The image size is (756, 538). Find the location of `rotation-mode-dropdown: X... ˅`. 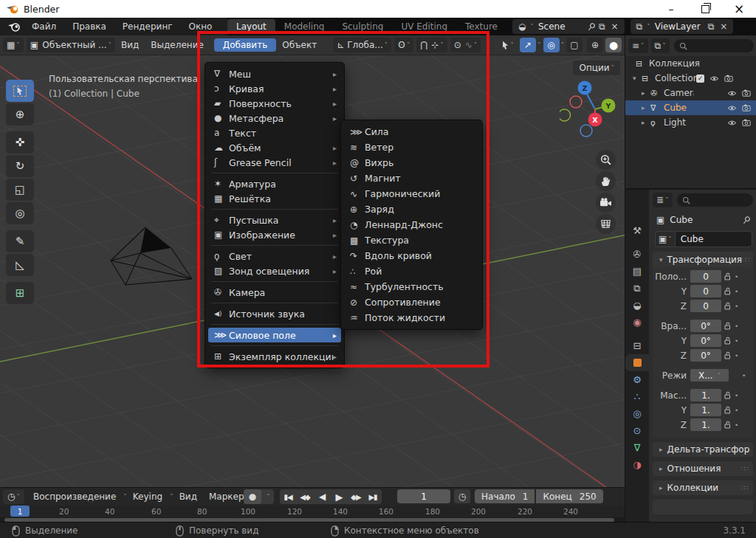

rotation-mode-dropdown: X... ˅ is located at coordinates (709, 375).